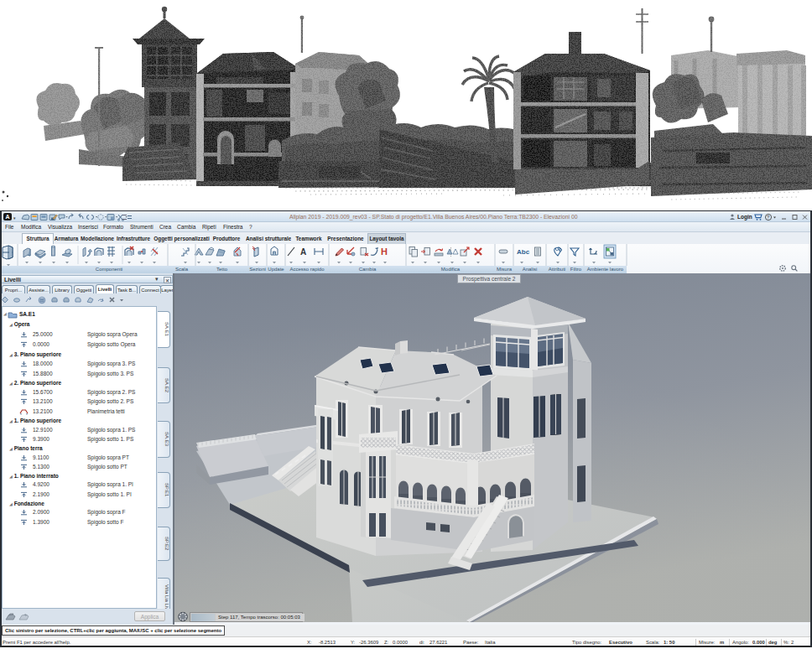  What do you see at coordinates (384, 252) in the screenshot?
I see `svg-text: H` at bounding box center [384, 252].